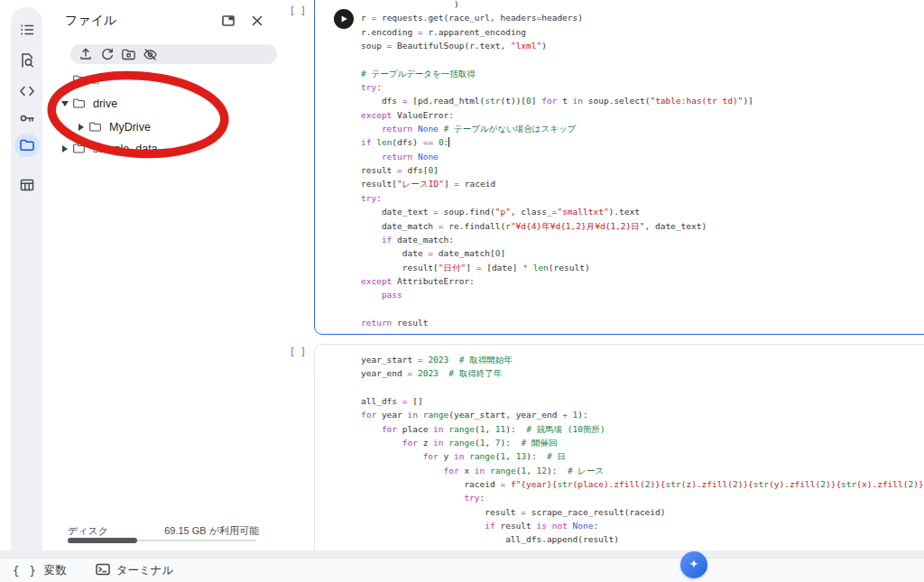 Image resolution: width=924 pixels, height=582 pixels. What do you see at coordinates (27, 280) in the screenshot?
I see `left-icon-rail` at bounding box center [27, 280].